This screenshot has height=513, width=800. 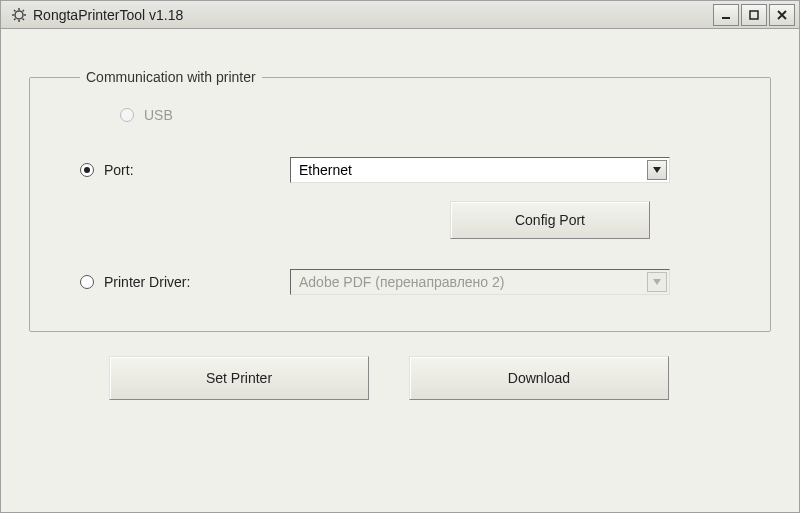 I want to click on driver-select: Adobe PDF (перенаправлено 2), so click(x=480, y=282).